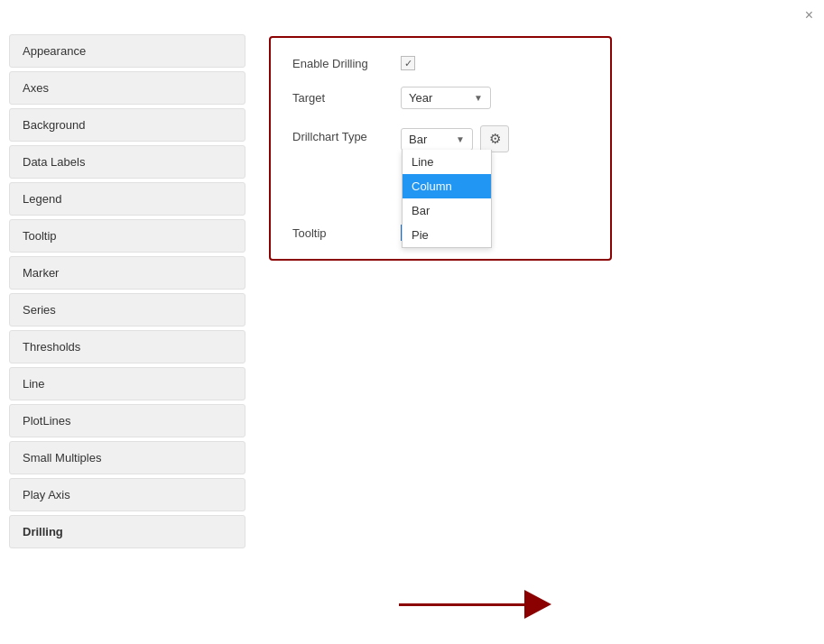 This screenshot has width=824, height=644. Describe the element at coordinates (475, 604) in the screenshot. I see `arrow-annotation` at that location.